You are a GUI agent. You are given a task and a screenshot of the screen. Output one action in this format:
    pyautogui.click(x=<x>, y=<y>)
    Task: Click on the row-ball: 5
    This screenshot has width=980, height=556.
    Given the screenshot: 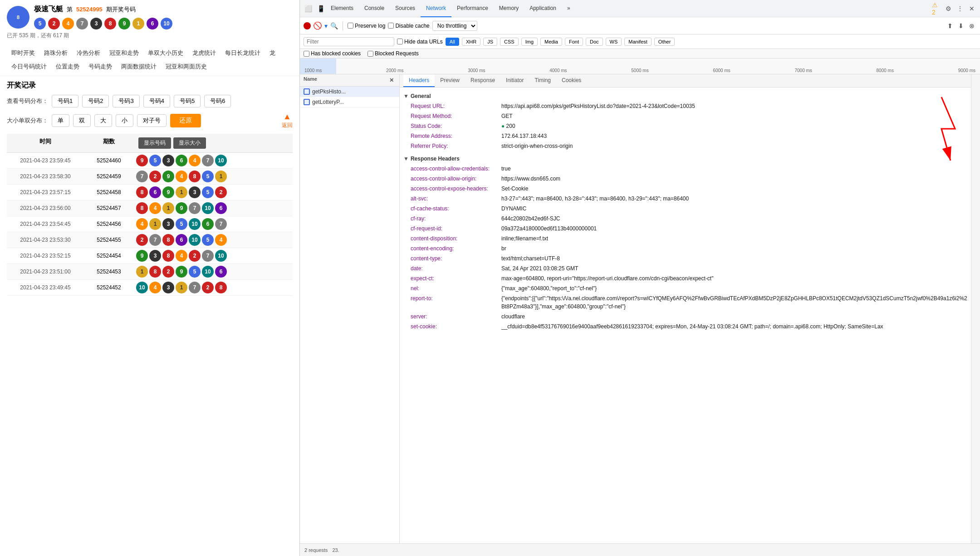 What is the action you would take?
    pyautogui.click(x=181, y=224)
    